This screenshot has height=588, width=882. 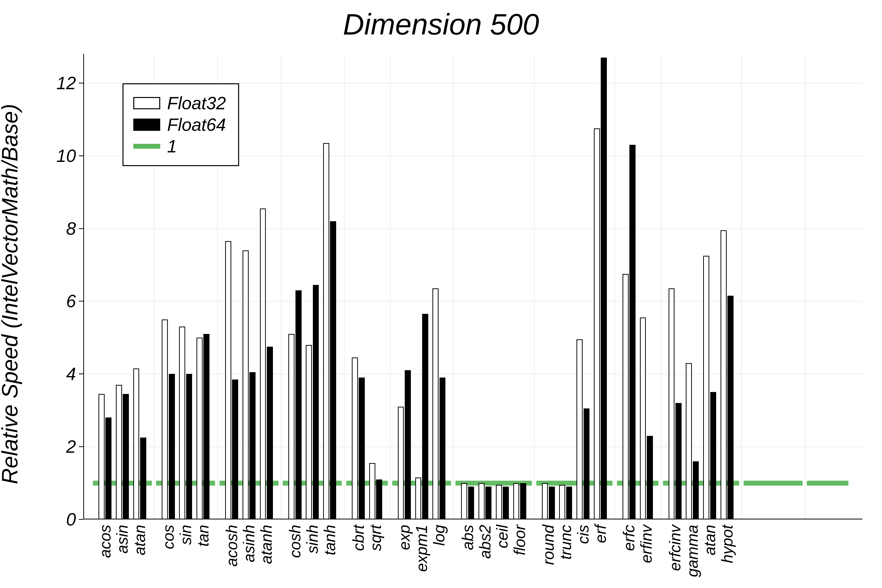 I want to click on legend: Float32 Float64 1, so click(x=181, y=124).